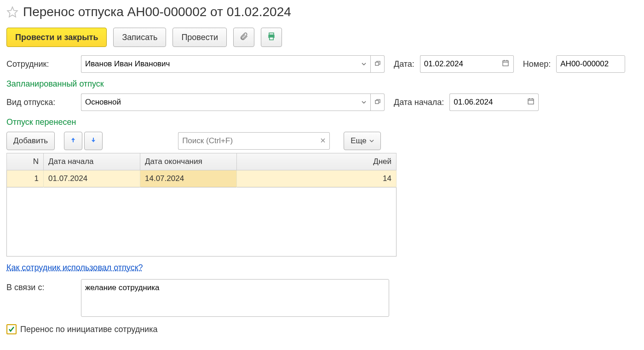 This screenshot has width=644, height=350. I want to click on printer-icon, so click(271, 38).